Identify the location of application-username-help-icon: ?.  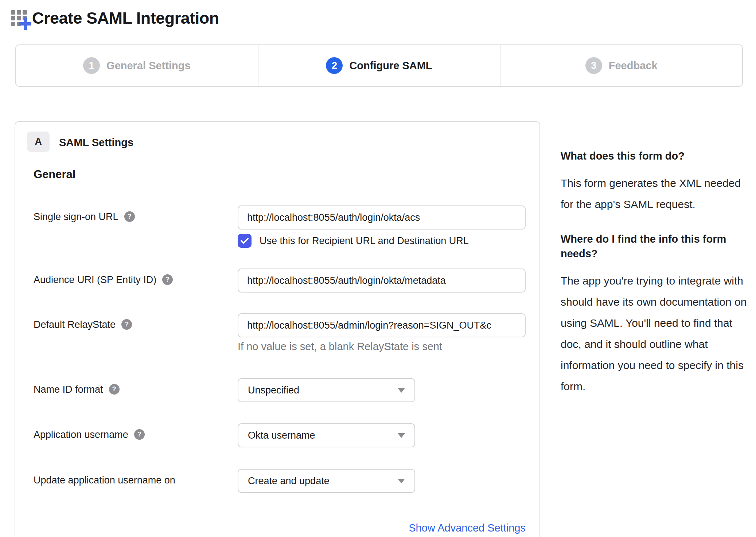
(139, 434).